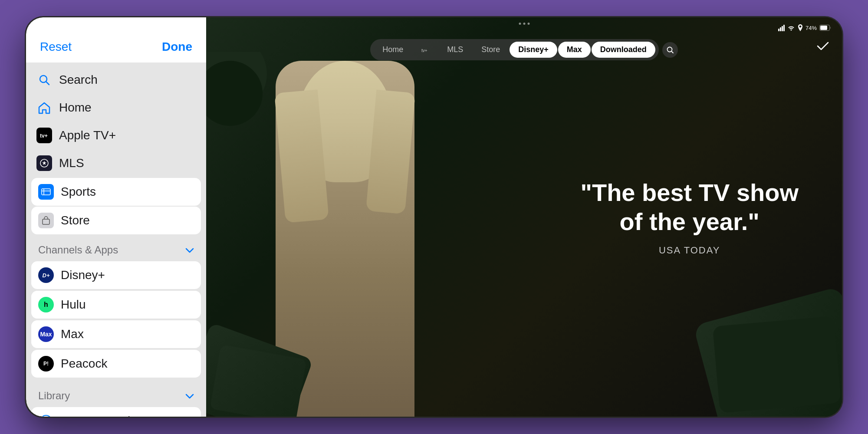 The height and width of the screenshot is (434, 868). I want to click on signal-icon, so click(781, 28).